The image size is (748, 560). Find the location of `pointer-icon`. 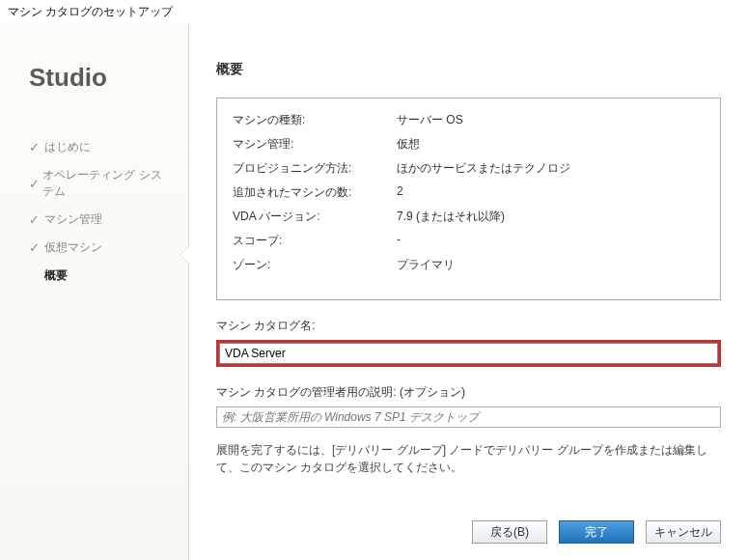

pointer-icon is located at coordinates (185, 255).